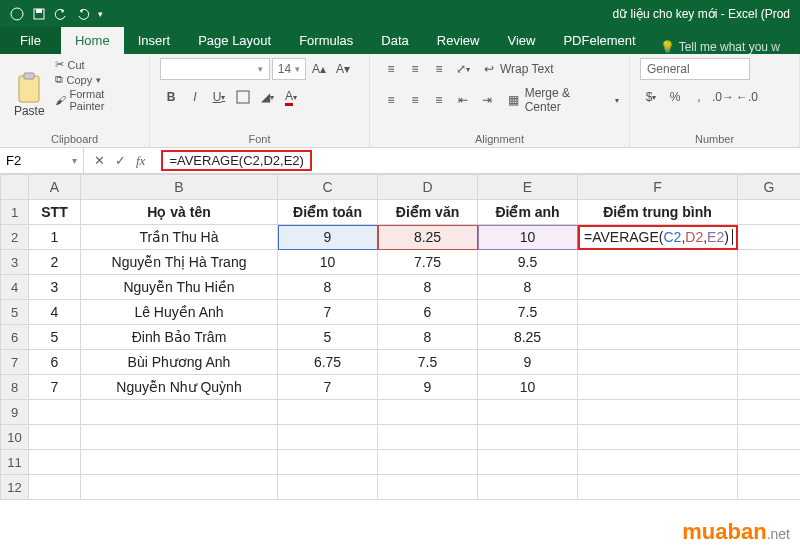 Image resolution: width=800 pixels, height=551 pixels. What do you see at coordinates (428, 388) in the screenshot?
I see `cell: 9` at bounding box center [428, 388].